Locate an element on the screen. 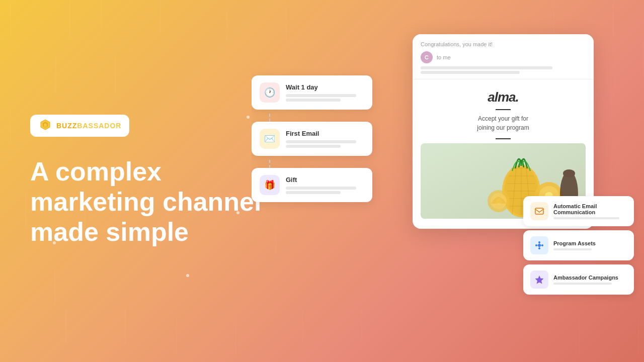  ambassador-icon is located at coordinates (539, 280).